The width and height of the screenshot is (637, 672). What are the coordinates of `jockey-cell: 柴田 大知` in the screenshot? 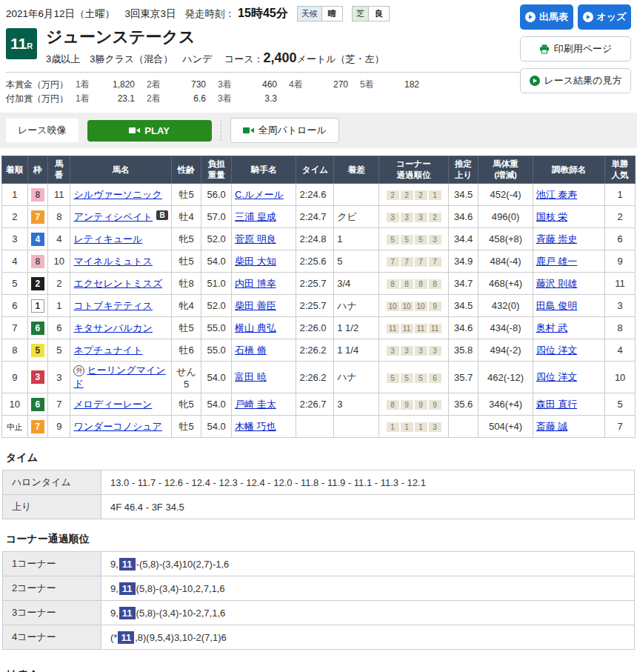 It's located at (264, 262).